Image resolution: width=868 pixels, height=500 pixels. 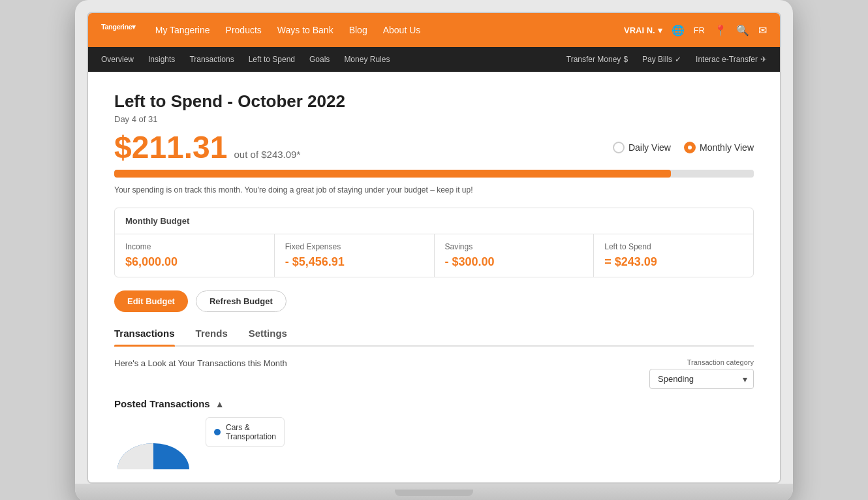 What do you see at coordinates (625, 59) in the screenshot?
I see `dollar-icon: $` at bounding box center [625, 59].